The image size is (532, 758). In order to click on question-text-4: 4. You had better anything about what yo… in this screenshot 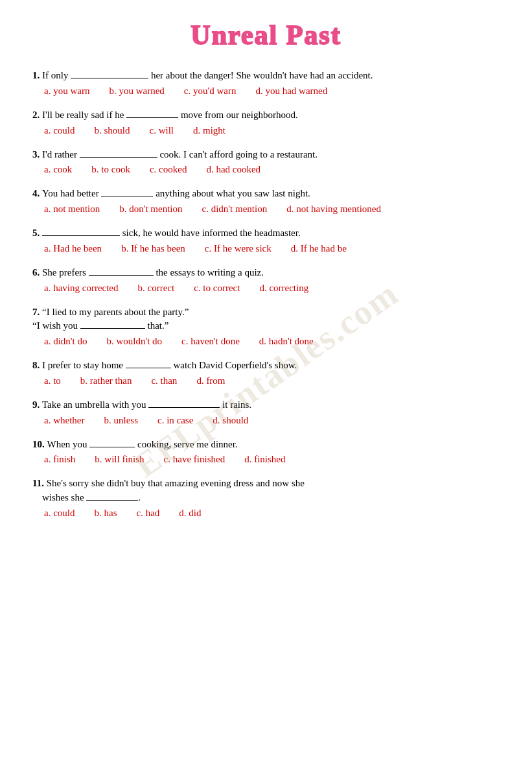, I will do `click(266, 194)`.